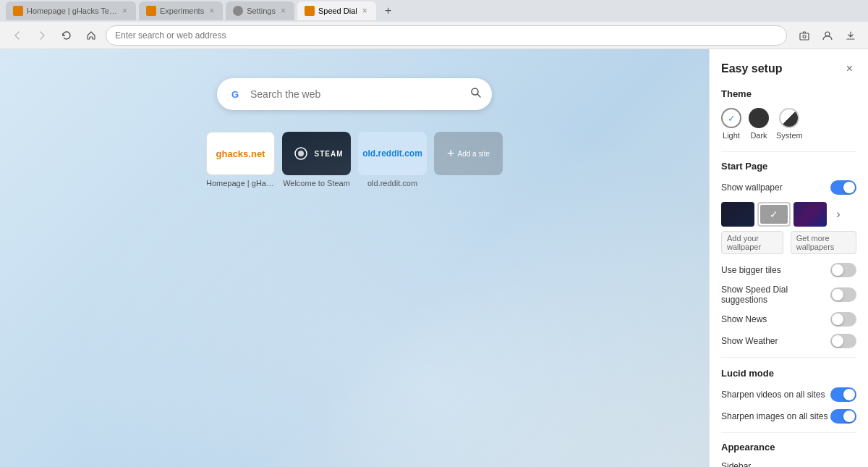  I want to click on sharpen-videos-label: Sharpen videos on all sites, so click(775, 395).